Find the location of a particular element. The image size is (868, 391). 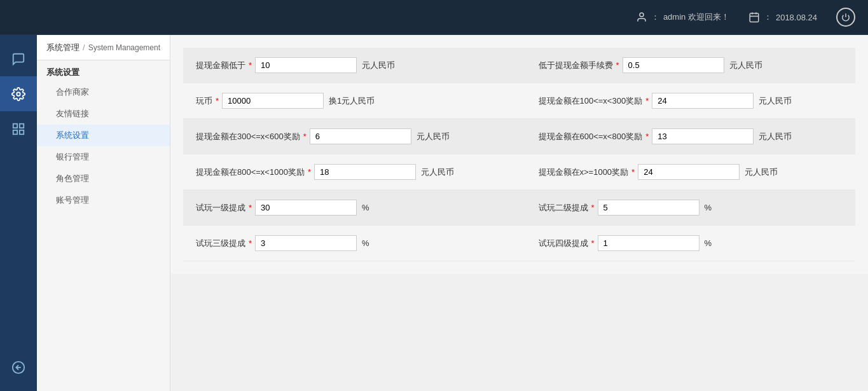

sidebar-item-system-settings: 系统设置 is located at coordinates (103, 135).